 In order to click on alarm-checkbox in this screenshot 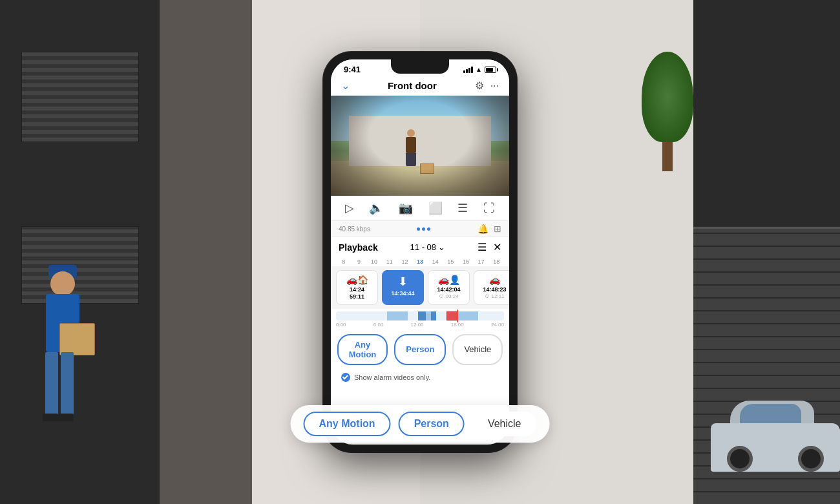, I will do `click(346, 377)`.